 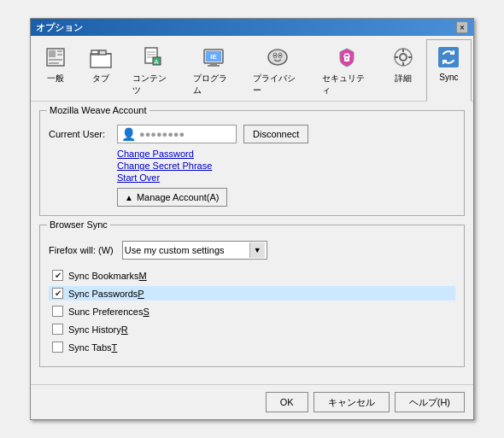 What do you see at coordinates (214, 57) in the screenshot?
I see `programs-icon: IE` at bounding box center [214, 57].